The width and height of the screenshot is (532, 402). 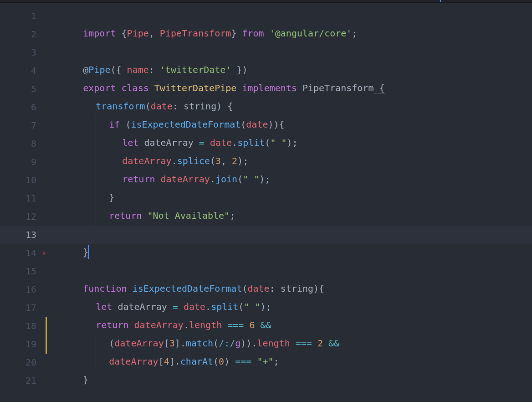 I want to click on line-number: 14, so click(x=22, y=253).